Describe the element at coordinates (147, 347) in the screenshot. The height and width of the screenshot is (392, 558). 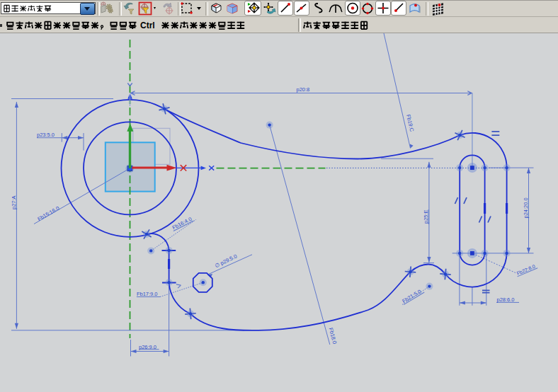
I see `svg-text: p26:9.0` at that location.